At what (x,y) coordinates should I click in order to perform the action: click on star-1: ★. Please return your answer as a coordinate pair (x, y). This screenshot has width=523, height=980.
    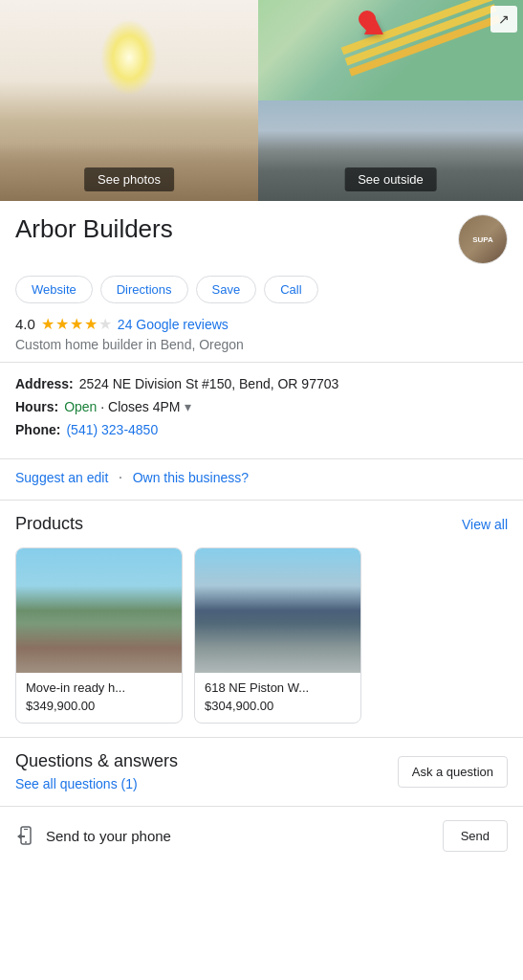
    Looking at the image, I should click on (48, 323).